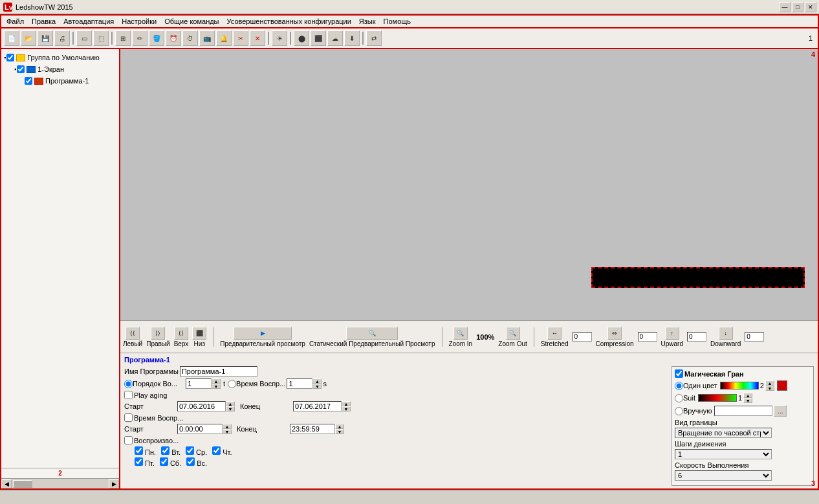 This screenshot has width=819, height=504. Describe the element at coordinates (166, 450) in the screenshot. I see `tue-checkbox` at that location.